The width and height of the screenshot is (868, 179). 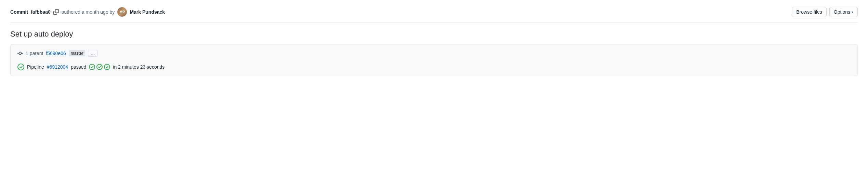 What do you see at coordinates (56, 53) in the screenshot?
I see `parent-hash-link: f5690e06` at bounding box center [56, 53].